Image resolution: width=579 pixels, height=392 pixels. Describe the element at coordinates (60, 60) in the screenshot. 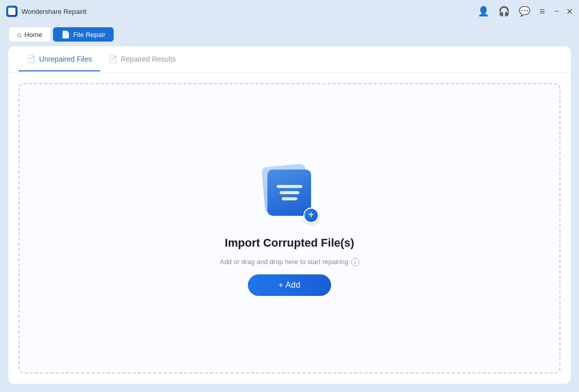

I see `sub-tab-unrepaired: 📄 Unrepaired Files` at that location.